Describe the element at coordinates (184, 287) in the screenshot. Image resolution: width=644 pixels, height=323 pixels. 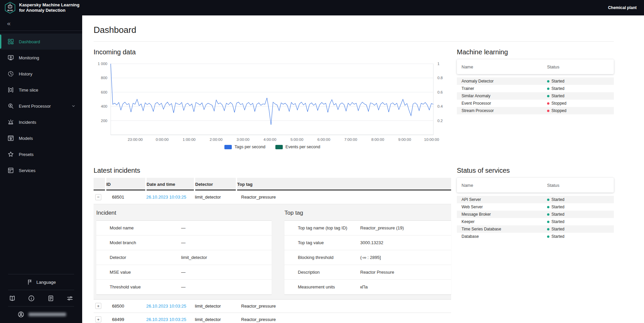
I see `detail-field: Threshold value—` at that location.